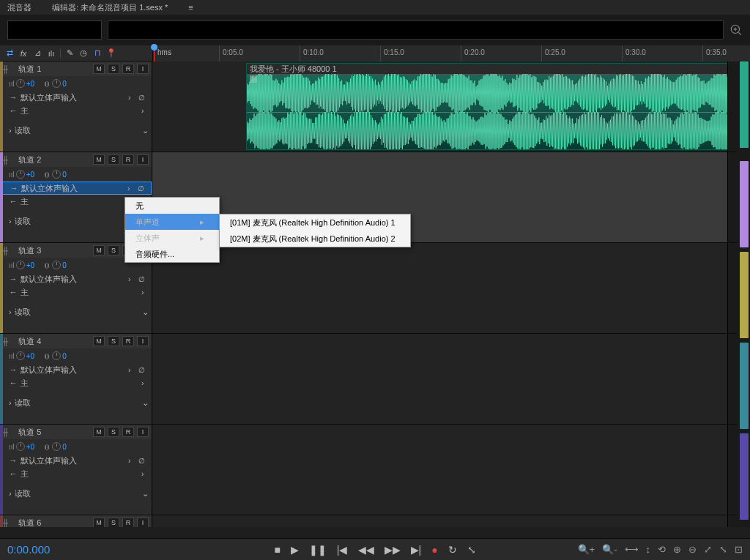  Describe the element at coordinates (154, 47) in the screenshot. I see `playhead-grip-icon` at that location.